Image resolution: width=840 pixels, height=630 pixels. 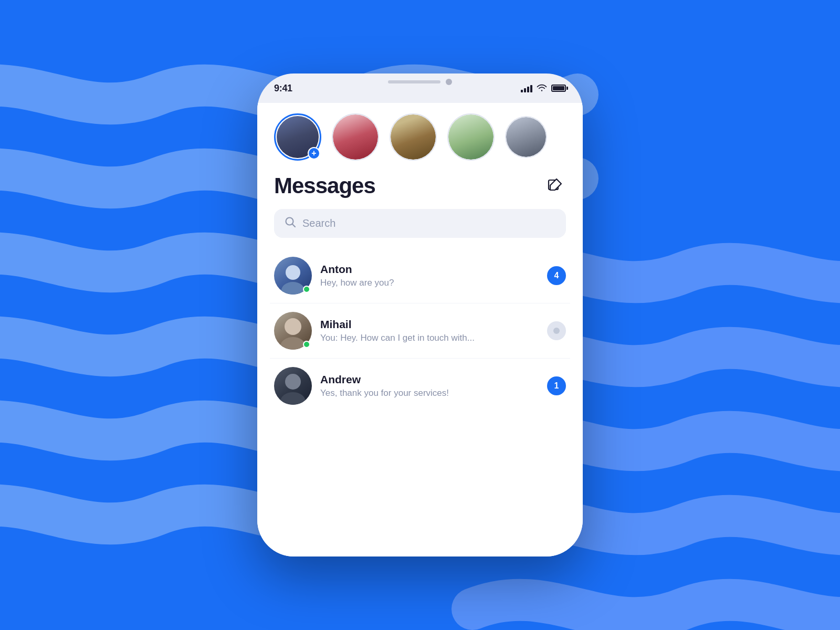 What do you see at coordinates (307, 344) in the screenshot?
I see `online-indicator-mihail` at bounding box center [307, 344].